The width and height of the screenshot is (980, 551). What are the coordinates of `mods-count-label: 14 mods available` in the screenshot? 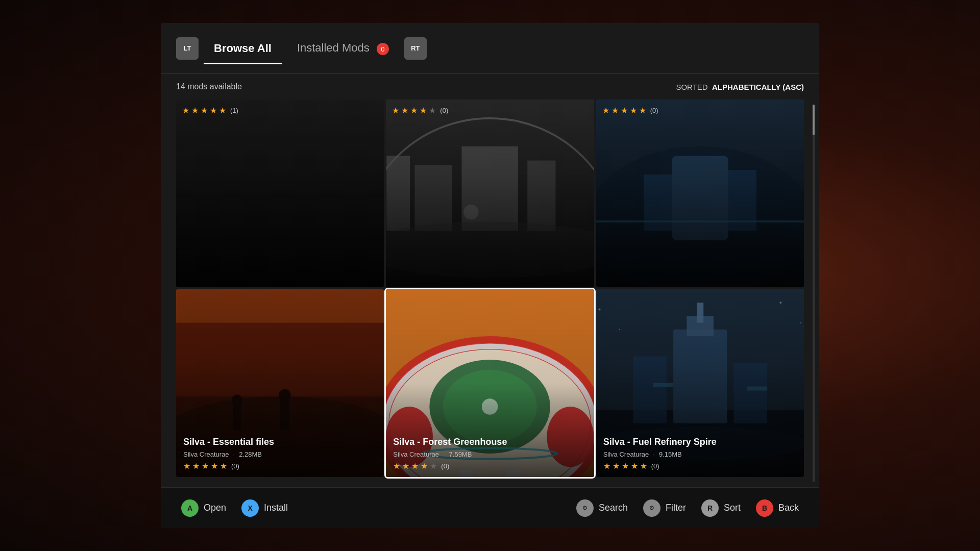 It's located at (209, 87).